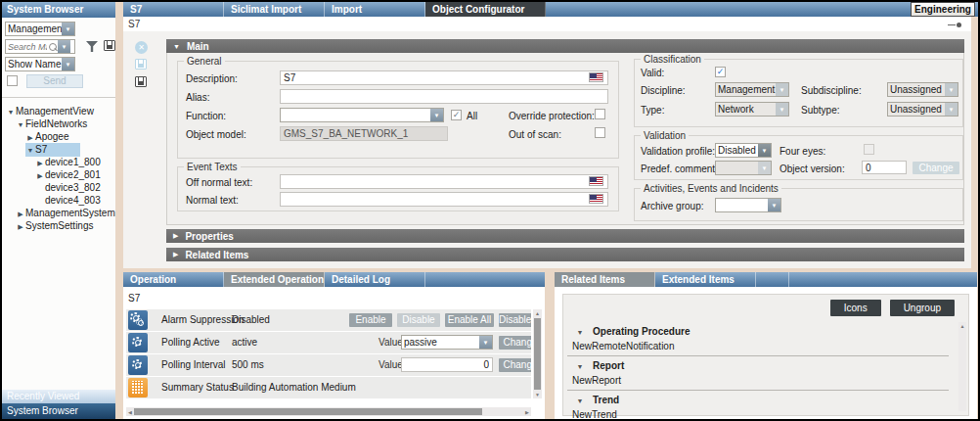 This screenshot has width=980, height=421. Describe the element at coordinates (447, 343) in the screenshot. I see `polling-active-selector: passive ▼` at that location.